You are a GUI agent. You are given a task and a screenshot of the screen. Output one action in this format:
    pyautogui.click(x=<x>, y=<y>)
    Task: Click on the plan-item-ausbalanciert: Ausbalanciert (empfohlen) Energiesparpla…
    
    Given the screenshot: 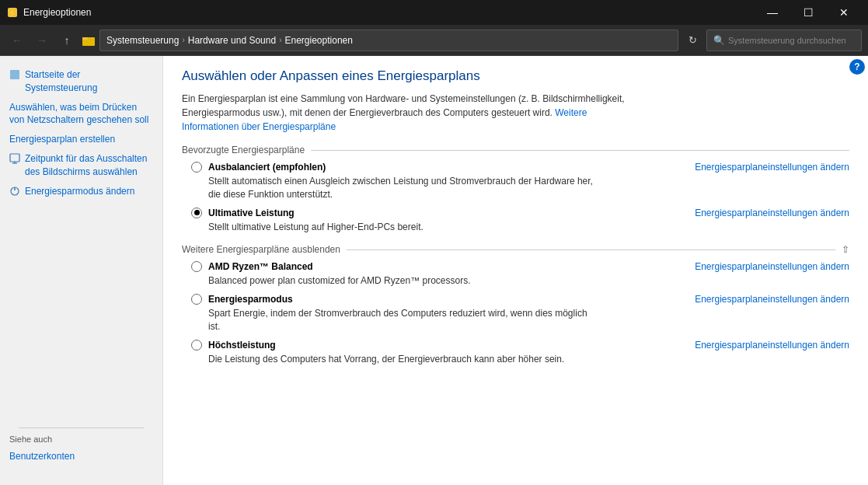 What is the action you would take?
    pyautogui.click(x=516, y=182)
    